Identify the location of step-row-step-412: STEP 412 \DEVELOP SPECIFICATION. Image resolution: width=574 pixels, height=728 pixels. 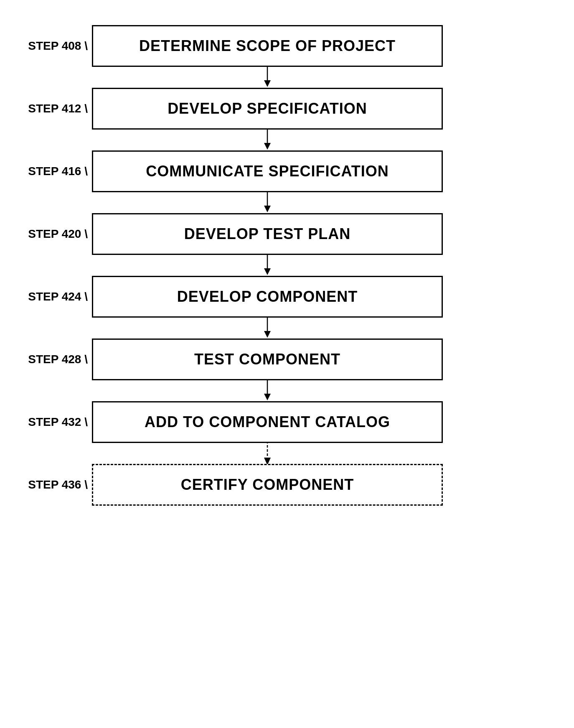
(287, 109).